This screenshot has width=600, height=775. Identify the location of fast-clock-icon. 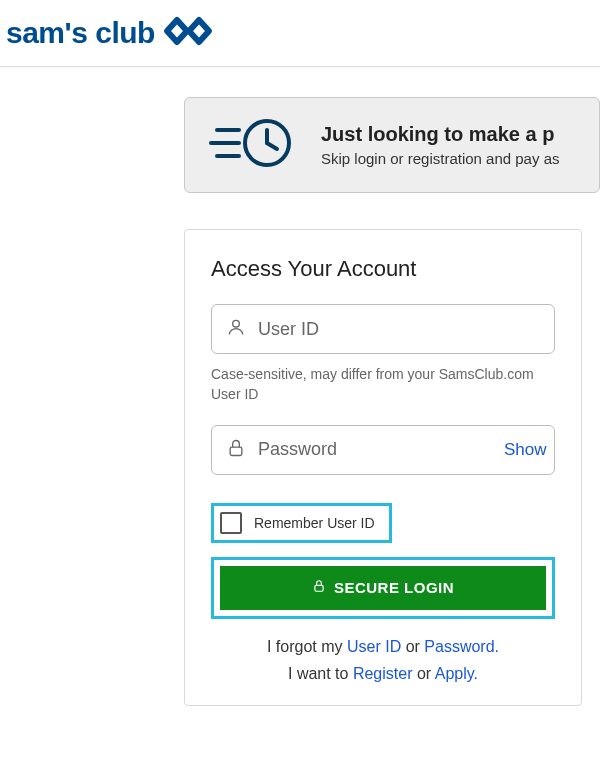
(252, 145).